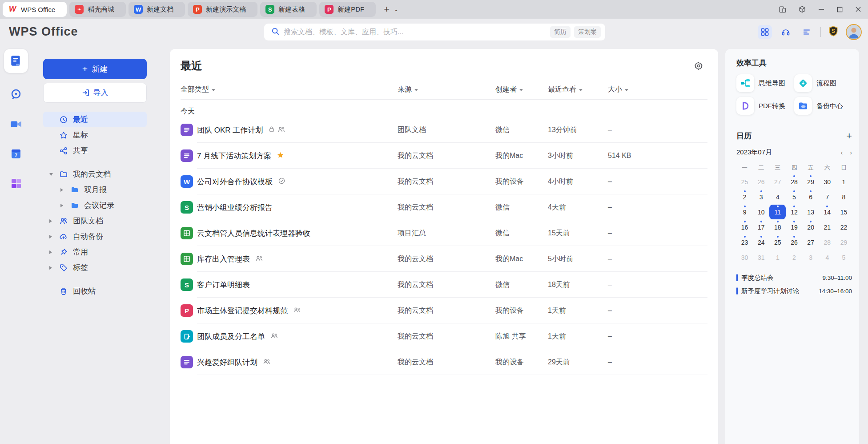  I want to click on calendar-day: 6, so click(811, 197).